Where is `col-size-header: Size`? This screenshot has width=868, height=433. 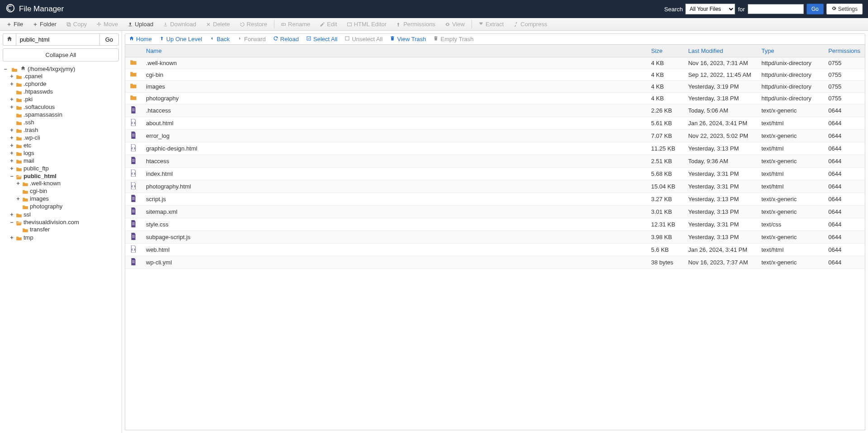
col-size-header: Size is located at coordinates (665, 51).